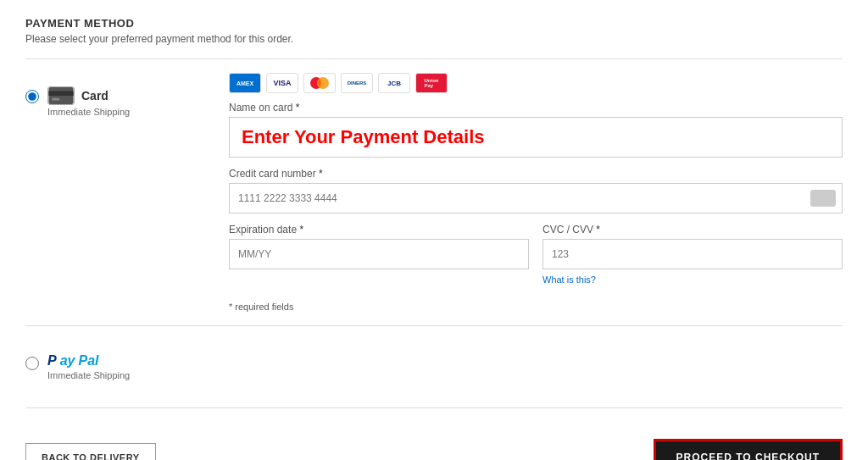 The width and height of the screenshot is (868, 460). What do you see at coordinates (88, 96) in the screenshot?
I see `card-option-title: Card` at bounding box center [88, 96].